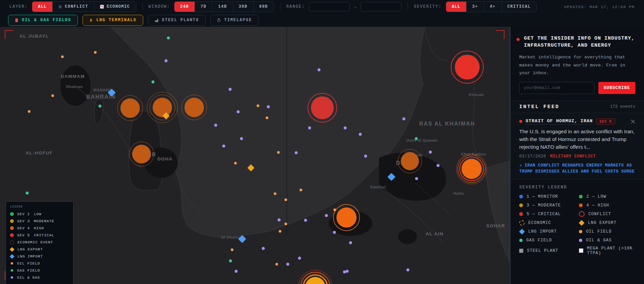  Describe the element at coordinates (204, 7) in the screenshot. I see `window-option-7d: 7D` at that location.